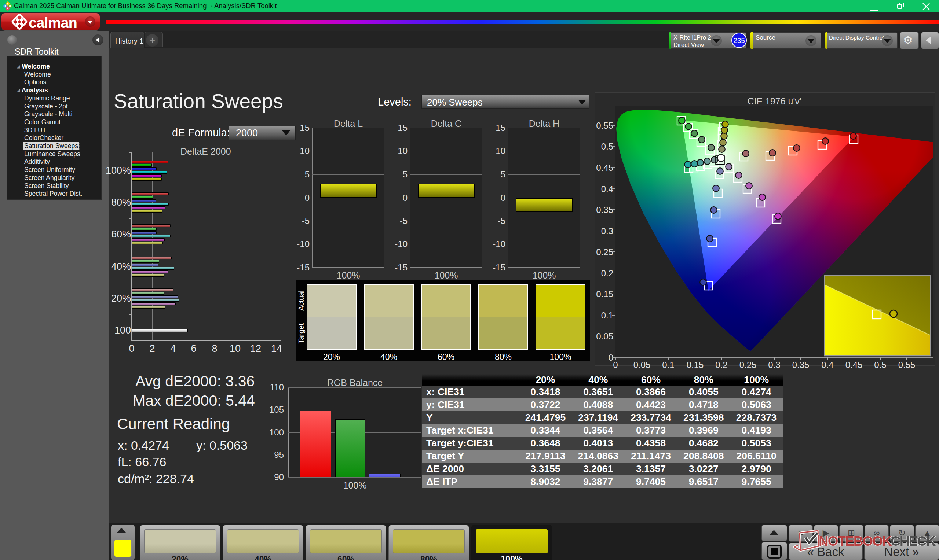 This screenshot has height=560, width=939. I want to click on svg-text: NOTEBOOK, so click(856, 541).